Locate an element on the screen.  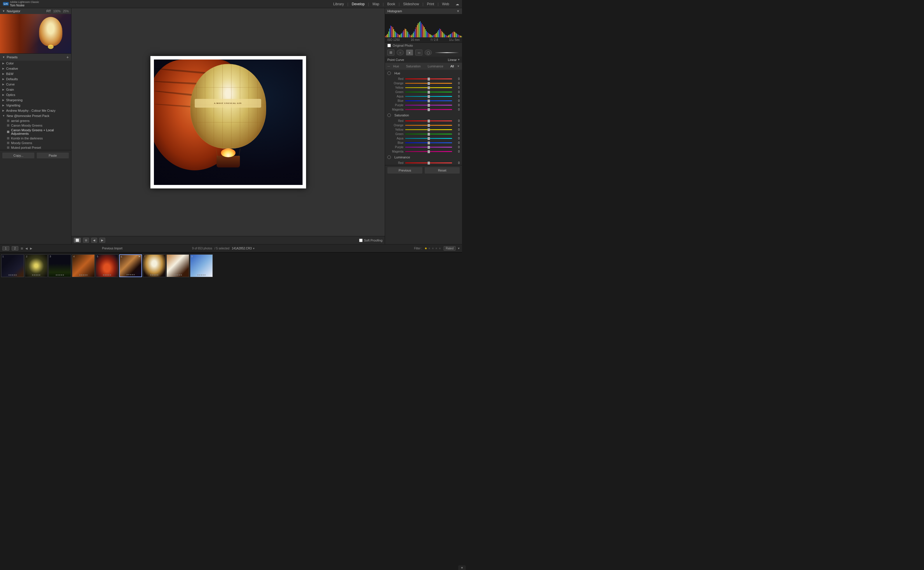
filmstrip-grid-btn: ⊞ is located at coordinates (22, 248).